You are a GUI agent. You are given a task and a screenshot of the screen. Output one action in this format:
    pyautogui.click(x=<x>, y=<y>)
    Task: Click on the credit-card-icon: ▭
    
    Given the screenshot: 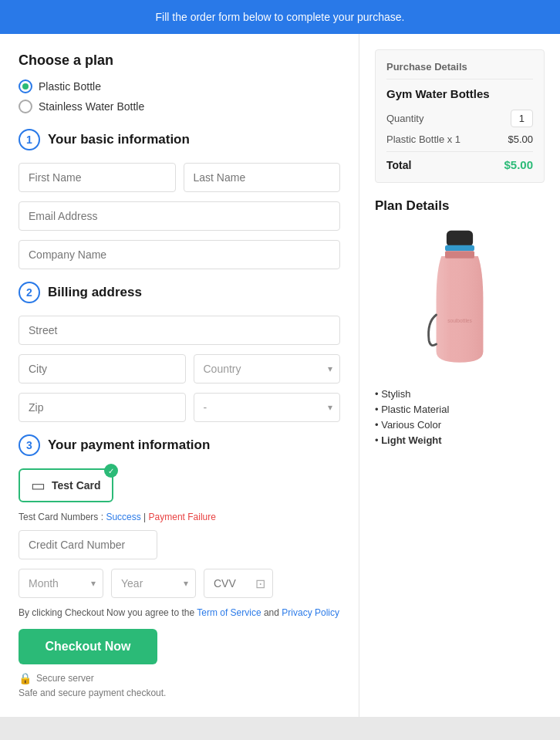 What is the action you would take?
    pyautogui.click(x=39, y=485)
    